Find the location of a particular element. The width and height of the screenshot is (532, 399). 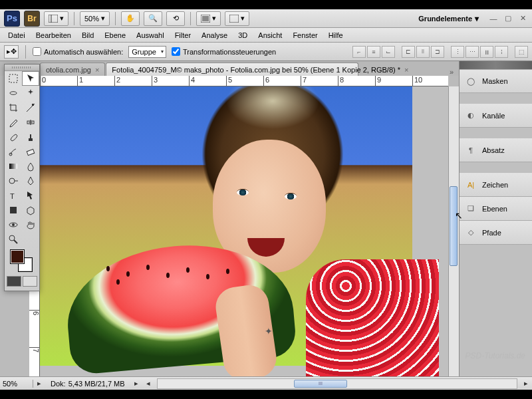

menu-ebene: Ebene is located at coordinates (115, 35).